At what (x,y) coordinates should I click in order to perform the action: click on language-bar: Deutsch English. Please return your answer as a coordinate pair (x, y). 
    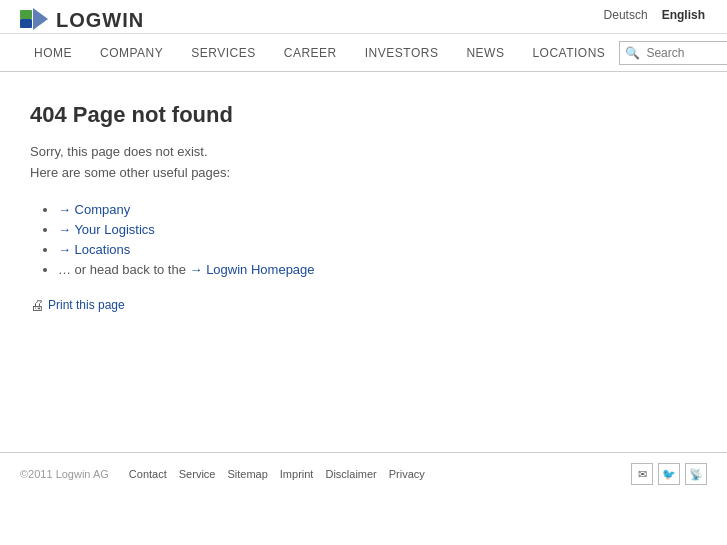
    Looking at the image, I should click on (654, 15).